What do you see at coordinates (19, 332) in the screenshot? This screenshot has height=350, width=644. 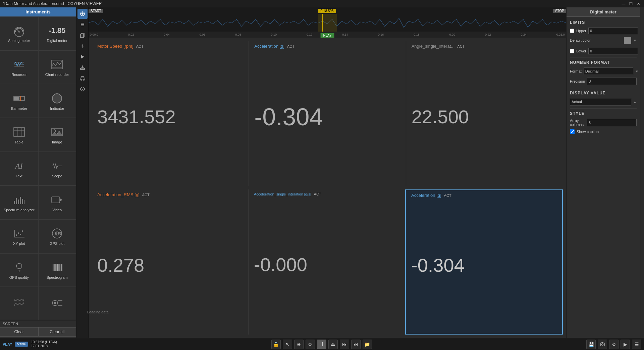 I see `clear-button: Clear` at bounding box center [19, 332].